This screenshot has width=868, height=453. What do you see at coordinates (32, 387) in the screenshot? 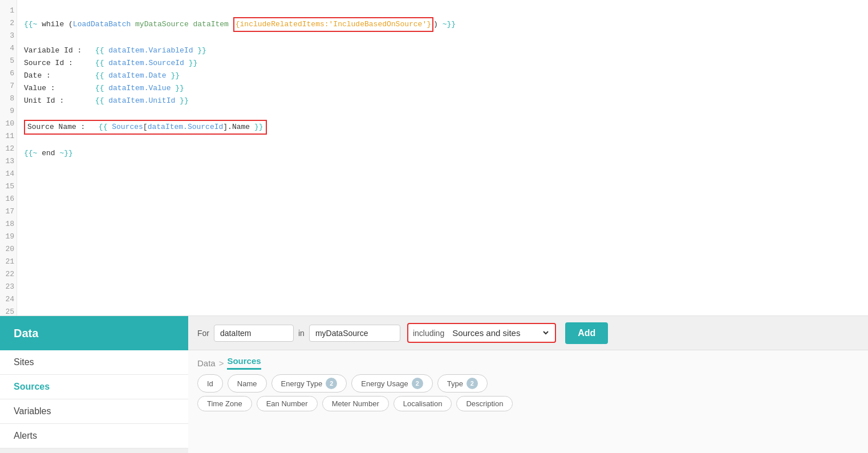
I see `sidebar-item-label: Sources` at bounding box center [32, 387].